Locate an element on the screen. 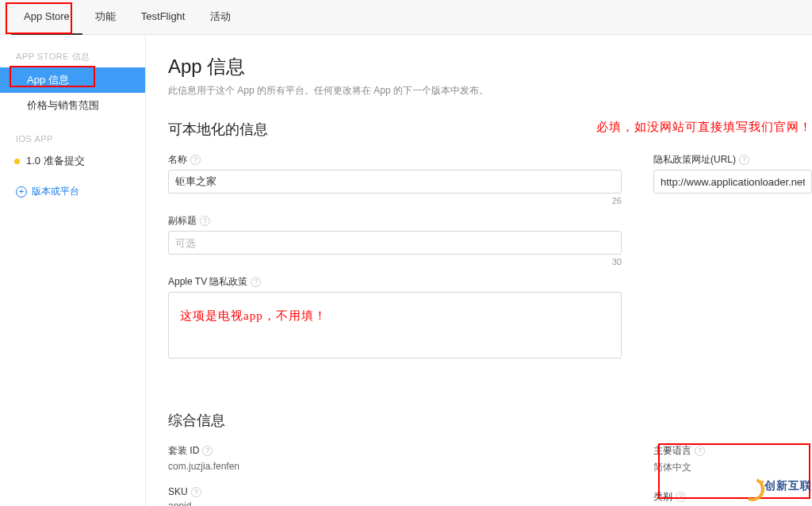 Image resolution: width=812 pixels, height=506 pixels. name-label: 名称 ? is located at coordinates (395, 160).